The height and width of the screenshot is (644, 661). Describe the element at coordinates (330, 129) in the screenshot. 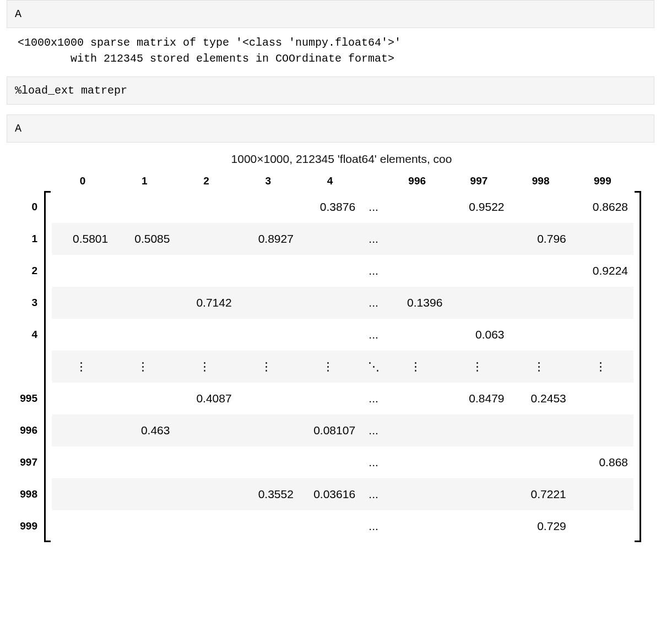

I see `code-cell-3: A` at that location.